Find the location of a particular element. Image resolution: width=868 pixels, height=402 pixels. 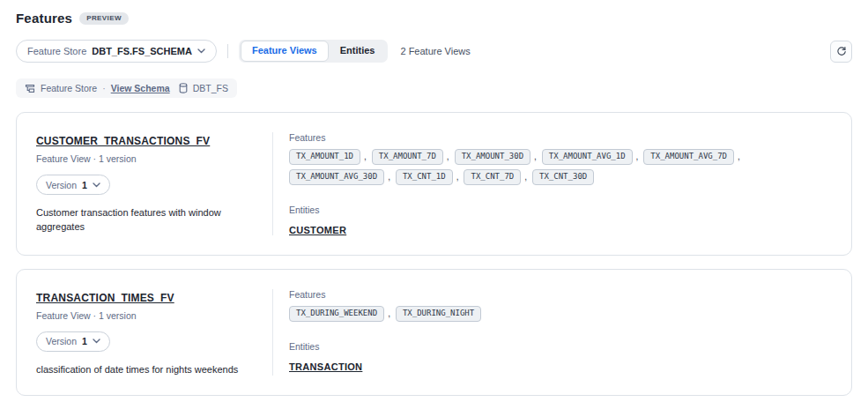

toolbar: Feature Store DBT_FS.FS_SCHEMA Feature V… is located at coordinates (434, 51).